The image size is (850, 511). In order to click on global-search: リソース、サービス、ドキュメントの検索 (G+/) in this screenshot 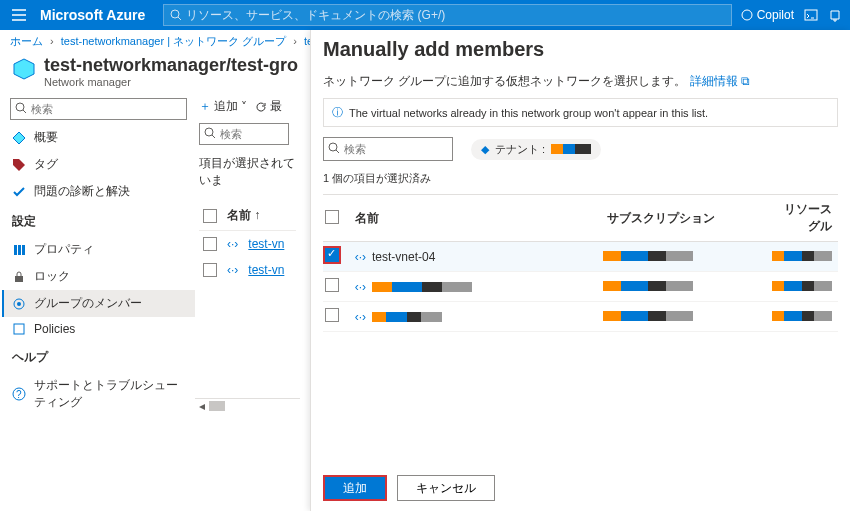, I will do `click(447, 15)`.